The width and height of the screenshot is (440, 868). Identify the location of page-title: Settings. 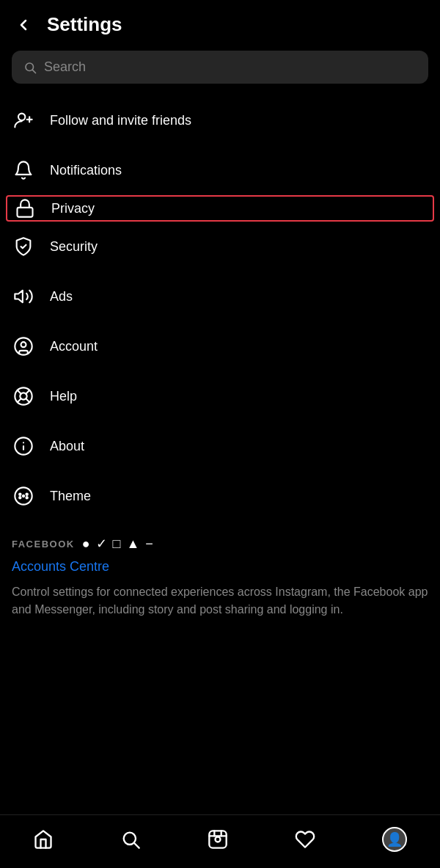
(85, 25).